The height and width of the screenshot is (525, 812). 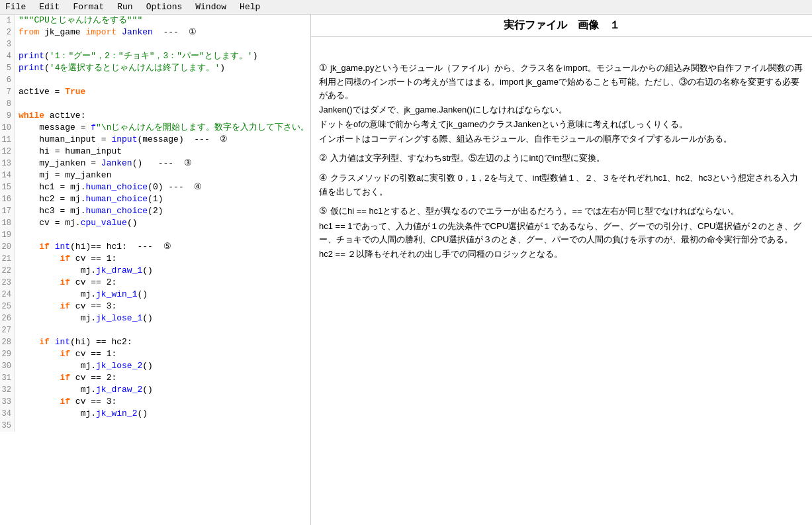 What do you see at coordinates (7, 104) in the screenshot?
I see `line-number: 8` at bounding box center [7, 104].